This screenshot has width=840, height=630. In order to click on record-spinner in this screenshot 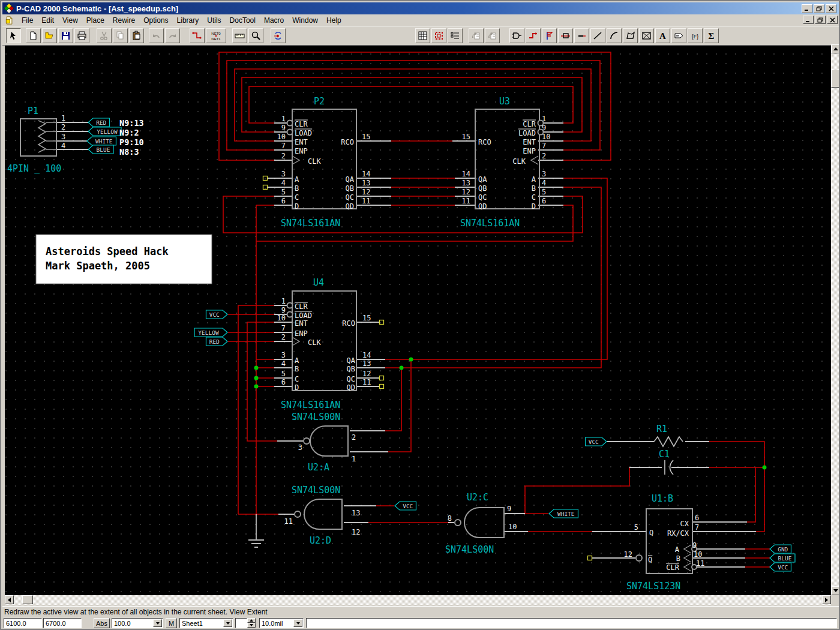, I will do `click(251, 623)`.